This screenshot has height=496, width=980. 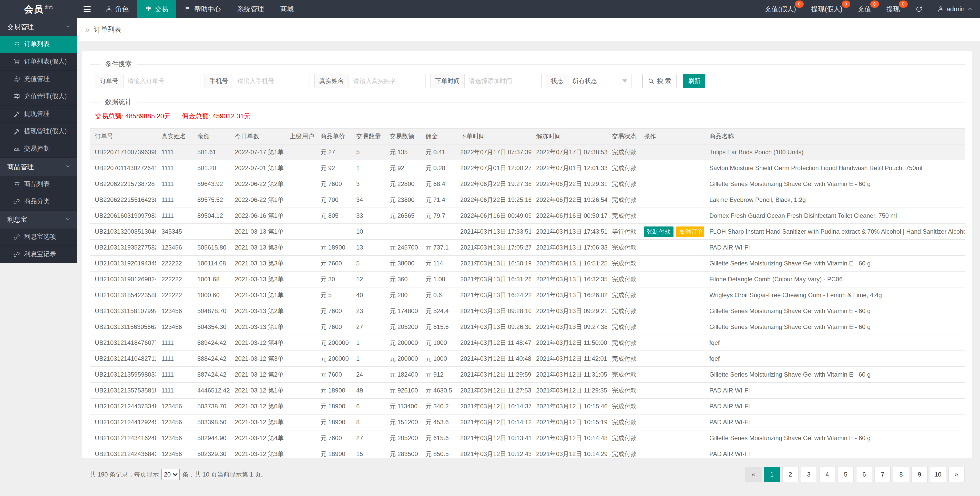 I want to click on cell-balance: 4446512.42, so click(x=211, y=390).